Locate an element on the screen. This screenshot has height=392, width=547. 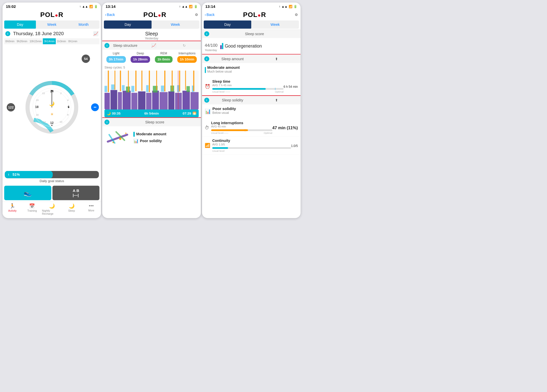
info-icon-score: i is located at coordinates (107, 122).